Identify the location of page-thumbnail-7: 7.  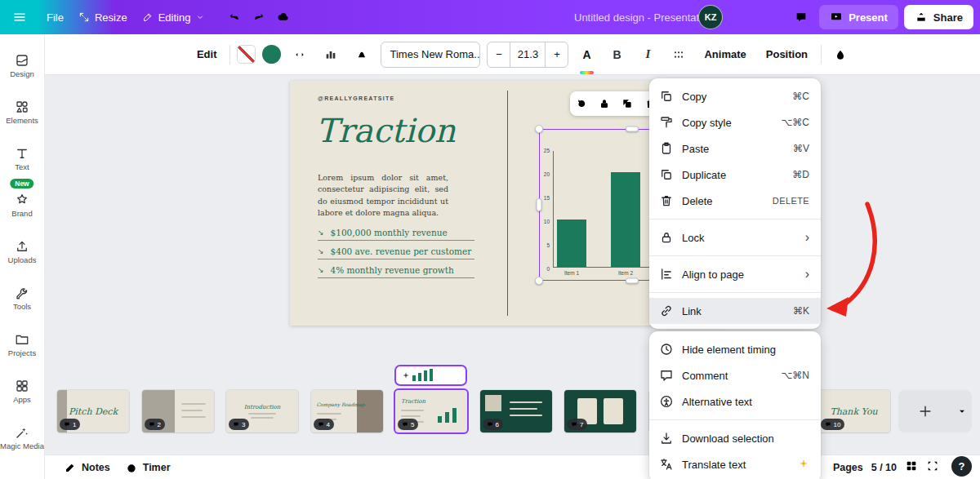
(600, 411).